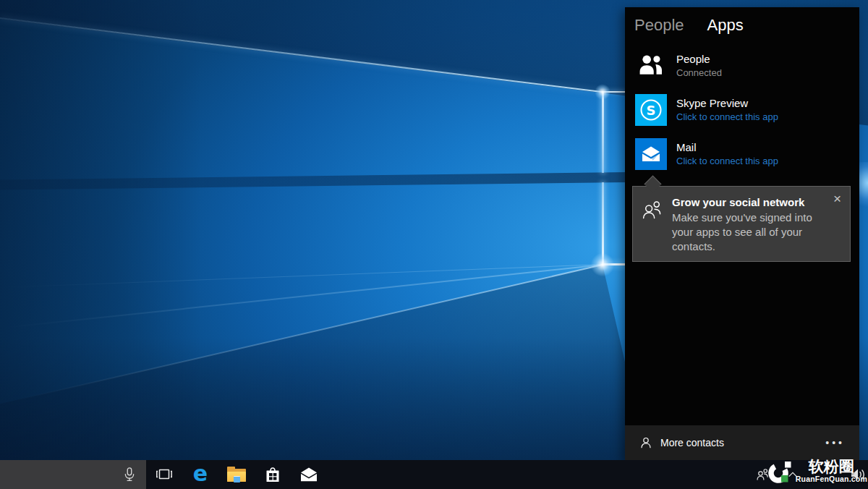  Describe the element at coordinates (749, 203) in the screenshot. I see `tooltip-title: Grow your social network` at that location.